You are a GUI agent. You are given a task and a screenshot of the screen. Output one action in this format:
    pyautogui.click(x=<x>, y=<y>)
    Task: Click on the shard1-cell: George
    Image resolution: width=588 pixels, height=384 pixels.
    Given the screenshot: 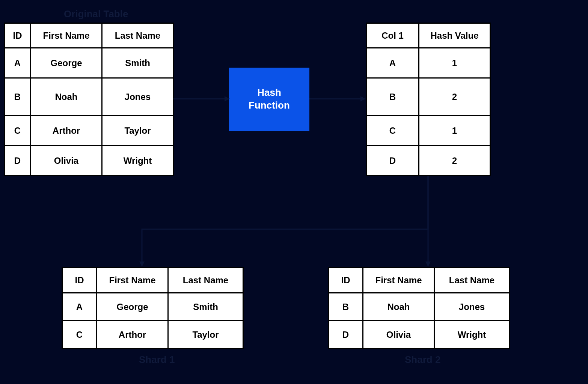 What is the action you would take?
    pyautogui.click(x=133, y=307)
    